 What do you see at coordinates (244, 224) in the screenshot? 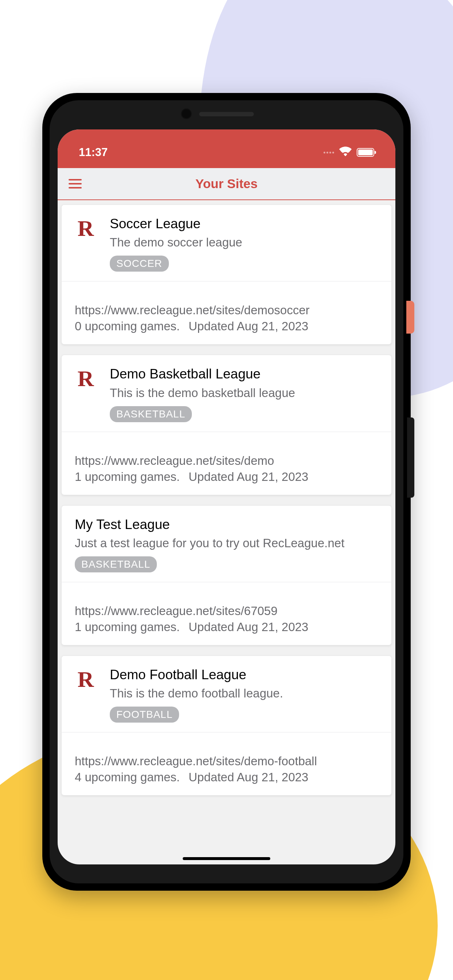
I see `site-title: Soccer League` at bounding box center [244, 224].